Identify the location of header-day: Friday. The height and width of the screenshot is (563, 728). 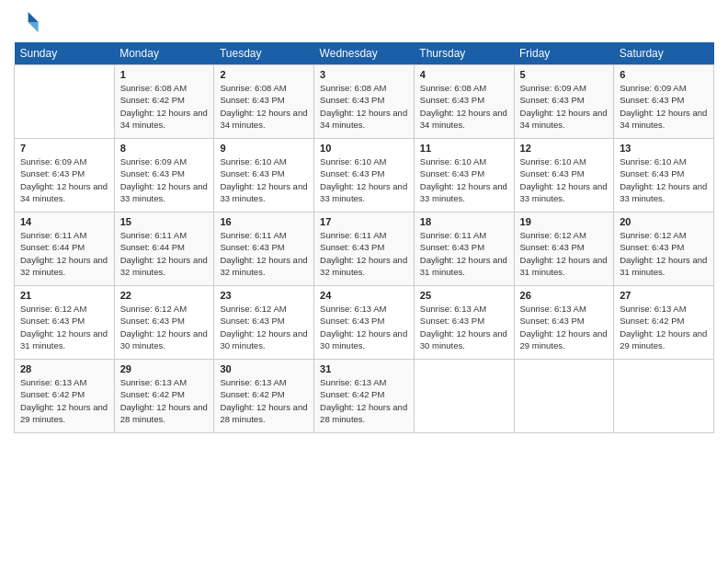
(564, 53).